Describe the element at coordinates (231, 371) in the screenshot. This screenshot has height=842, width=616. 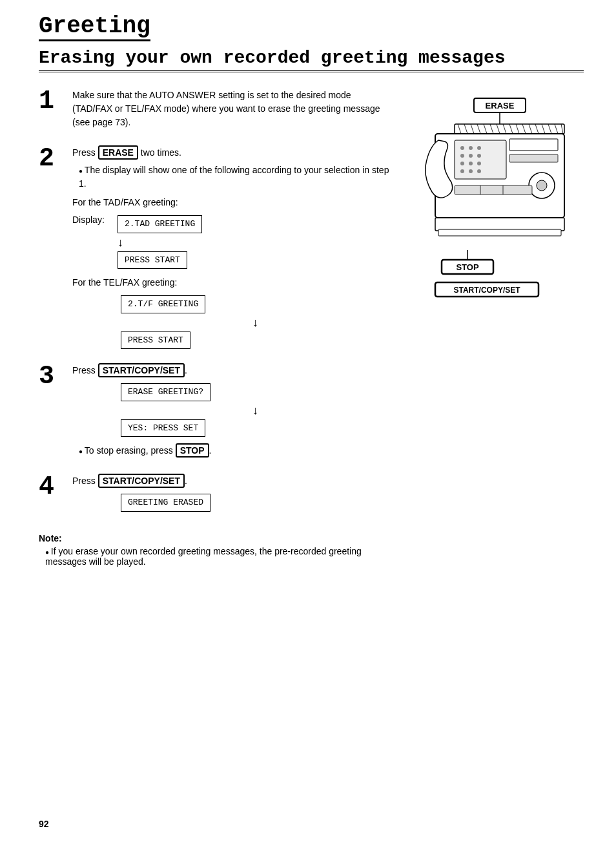
I see `step-3-press-line: Press START/COPY/SET.` at that location.